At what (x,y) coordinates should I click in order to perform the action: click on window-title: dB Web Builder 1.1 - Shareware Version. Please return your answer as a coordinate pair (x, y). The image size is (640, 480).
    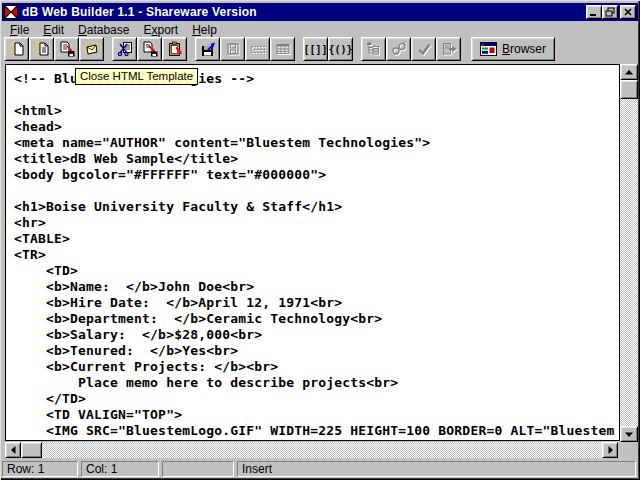
    Looking at the image, I should click on (140, 12).